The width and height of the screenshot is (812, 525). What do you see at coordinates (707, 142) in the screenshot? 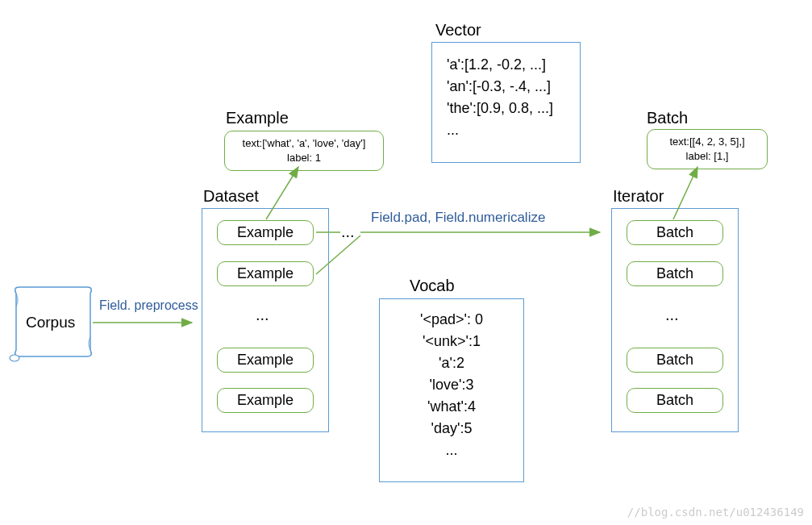
I see `batch-text-line: text:[[4, 2, 3, 5],]` at bounding box center [707, 142].